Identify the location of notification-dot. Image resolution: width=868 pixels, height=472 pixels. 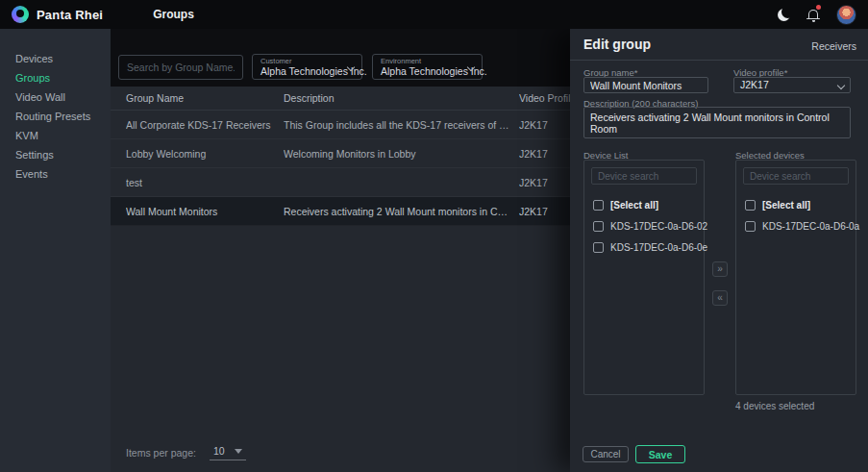
(819, 8).